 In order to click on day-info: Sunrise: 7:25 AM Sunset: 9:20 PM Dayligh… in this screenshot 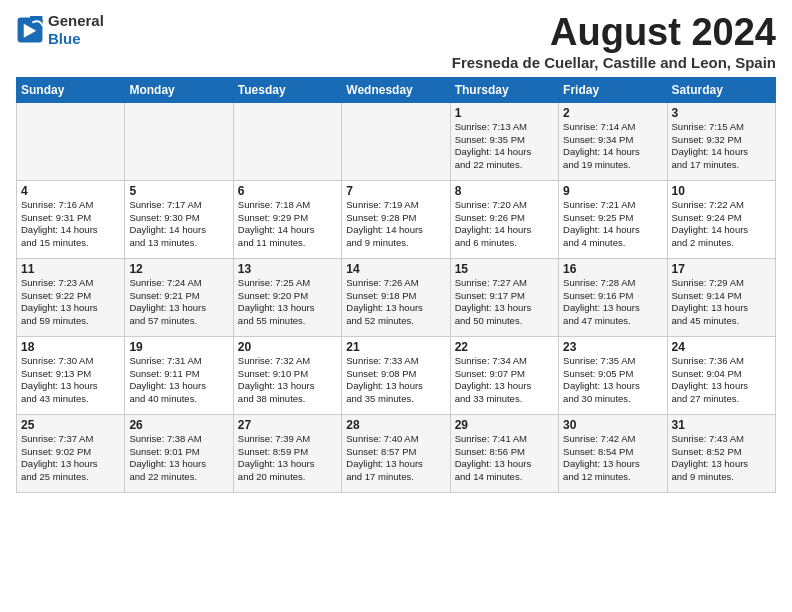, I will do `click(288, 302)`.